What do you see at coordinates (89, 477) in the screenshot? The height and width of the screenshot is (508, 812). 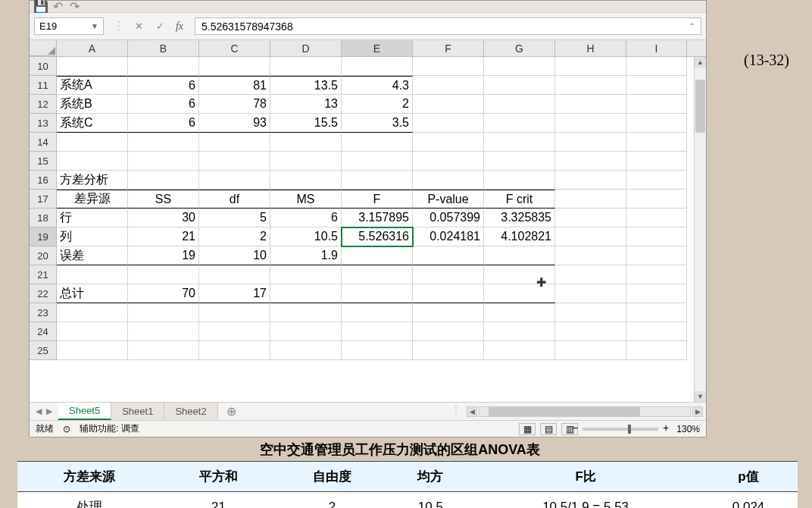 I see `th-source: 方差来源` at bounding box center [89, 477].